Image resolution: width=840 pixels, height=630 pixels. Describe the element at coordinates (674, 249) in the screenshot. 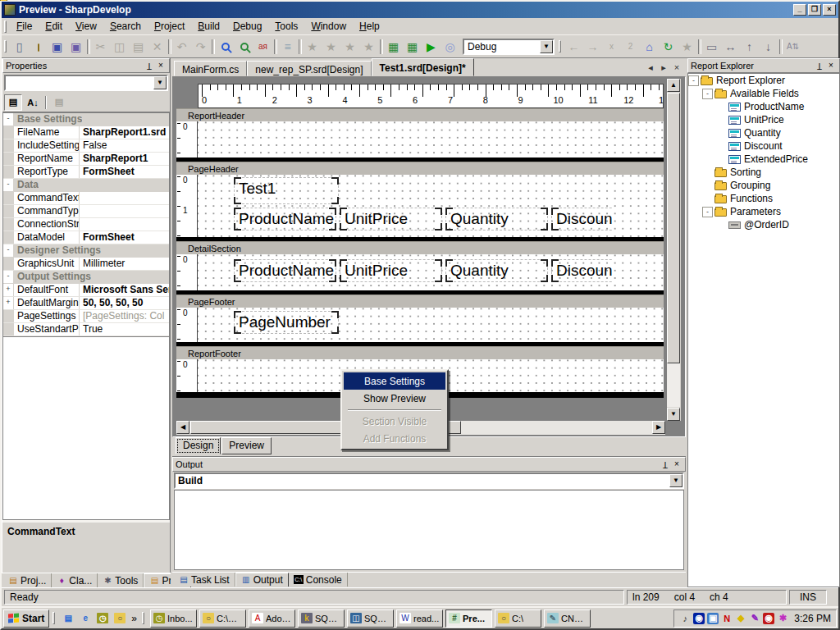

I see `vertical-scrollbar: ▲ ▼` at that location.